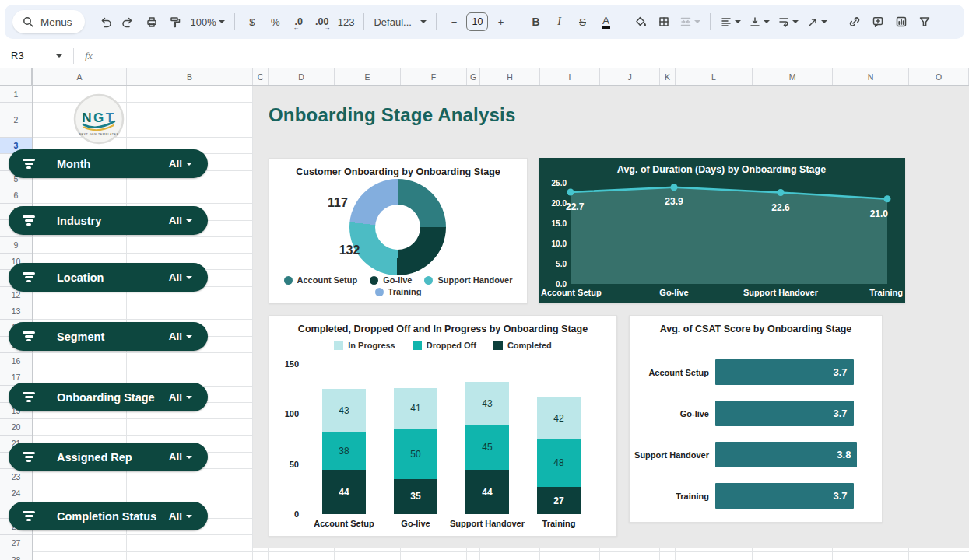 The image size is (969, 560). What do you see at coordinates (582, 22) in the screenshot?
I see `strikethrough-button: S` at bounding box center [582, 22].